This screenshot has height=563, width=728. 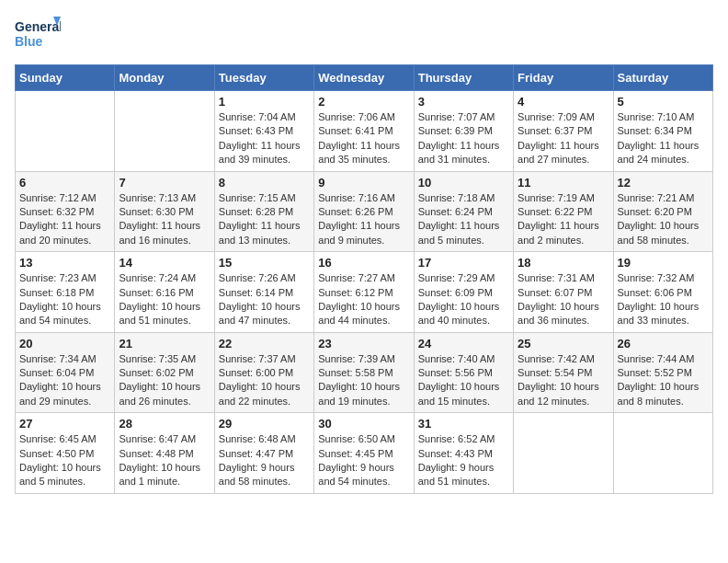 What do you see at coordinates (165, 293) in the screenshot?
I see `calendar-cell: 14Sunrise: 7:24 AM Sunset: 6:16 PM Dayli…` at bounding box center [165, 293].